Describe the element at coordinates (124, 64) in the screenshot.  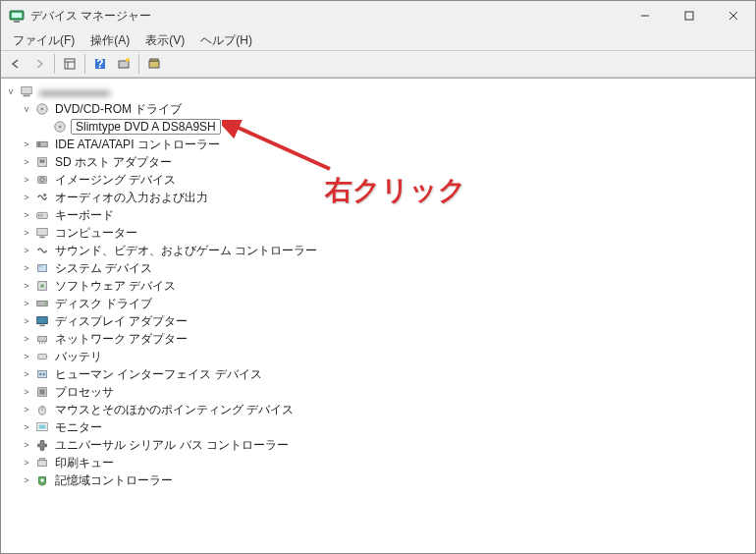
I see `scan-hardware-button` at that location.